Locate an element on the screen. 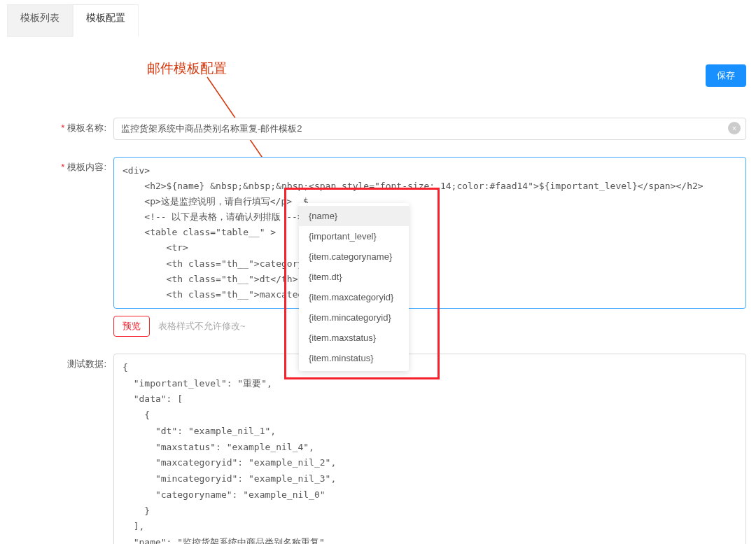 The image size is (756, 544). autocomplete-dropdown: {name} {important_level} {item.categoryn… is located at coordinates (354, 287).